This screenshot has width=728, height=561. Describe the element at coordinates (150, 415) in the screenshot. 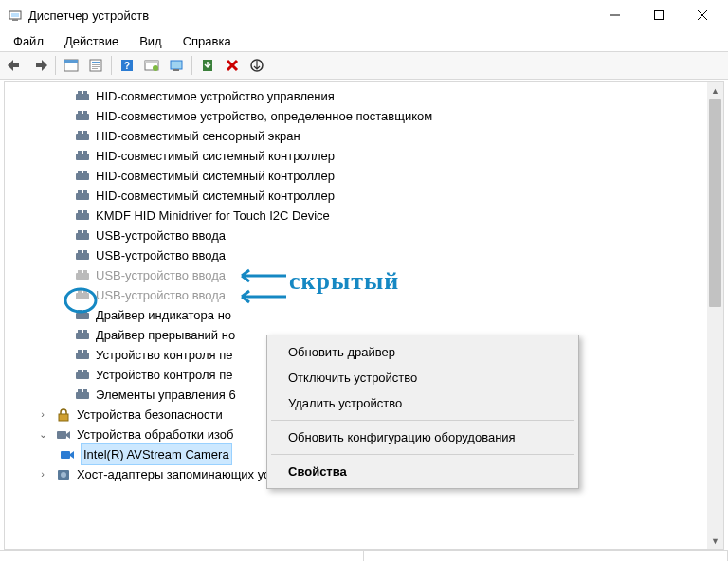

I see `category-label: Устройства безопасности` at that location.